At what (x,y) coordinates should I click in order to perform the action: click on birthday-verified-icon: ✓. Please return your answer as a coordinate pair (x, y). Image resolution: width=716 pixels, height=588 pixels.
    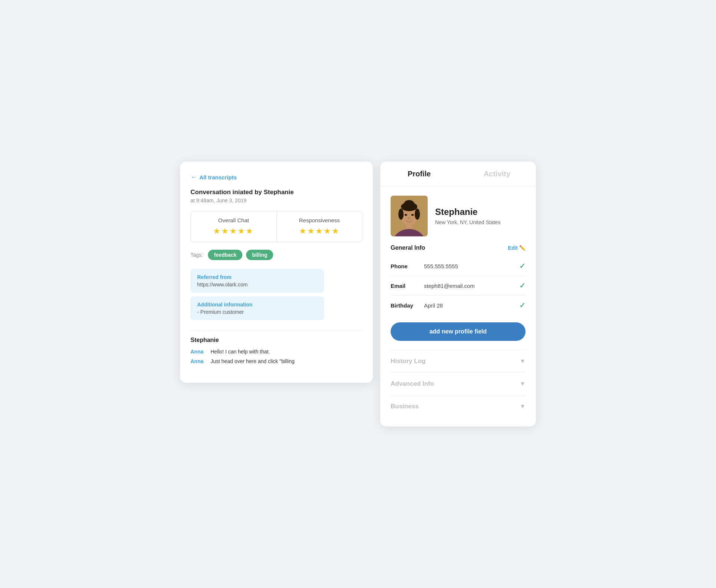
    Looking at the image, I should click on (523, 305).